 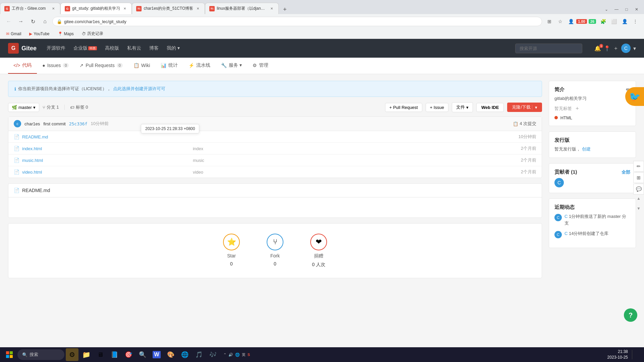 I want to click on side-grid-btn: ⊞, so click(x=639, y=178).